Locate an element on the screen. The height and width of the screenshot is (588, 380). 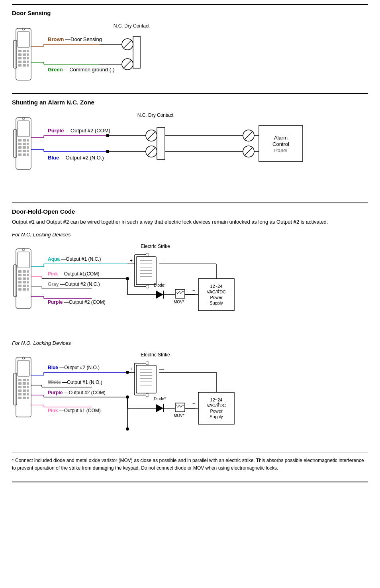
svg-text: Diode* is located at coordinates (160, 285).